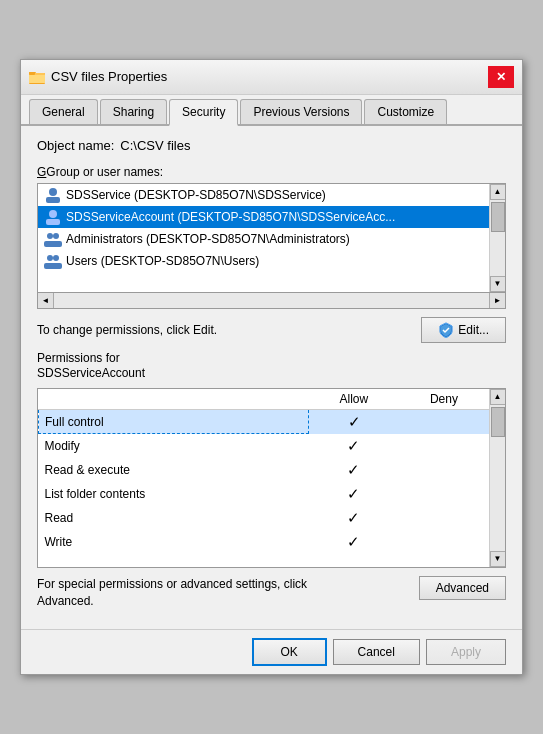 The width and height of the screenshot is (543, 734). What do you see at coordinates (264, 238) in the screenshot?
I see `user-list-inner: SDSService (DESKTOP-SD85O7N\SDSService) …` at bounding box center [264, 238].